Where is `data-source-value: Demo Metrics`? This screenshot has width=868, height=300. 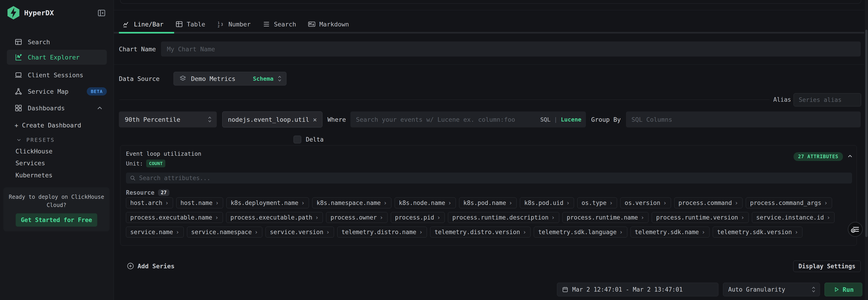 data-source-value: Demo Metrics is located at coordinates (213, 79).